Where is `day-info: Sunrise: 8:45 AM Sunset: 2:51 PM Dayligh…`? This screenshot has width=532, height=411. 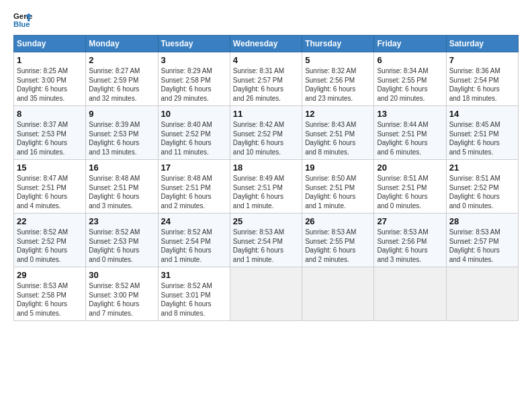
day-info: Sunrise: 8:45 AM Sunset: 2:51 PM Dayligh… is located at coordinates (482, 138).